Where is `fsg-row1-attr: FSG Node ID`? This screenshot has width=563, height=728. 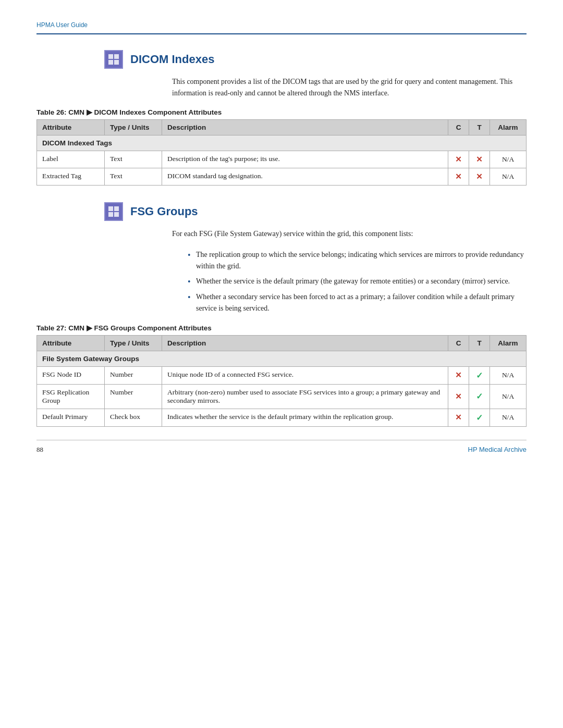 fsg-row1-attr: FSG Node ID is located at coordinates (71, 375).